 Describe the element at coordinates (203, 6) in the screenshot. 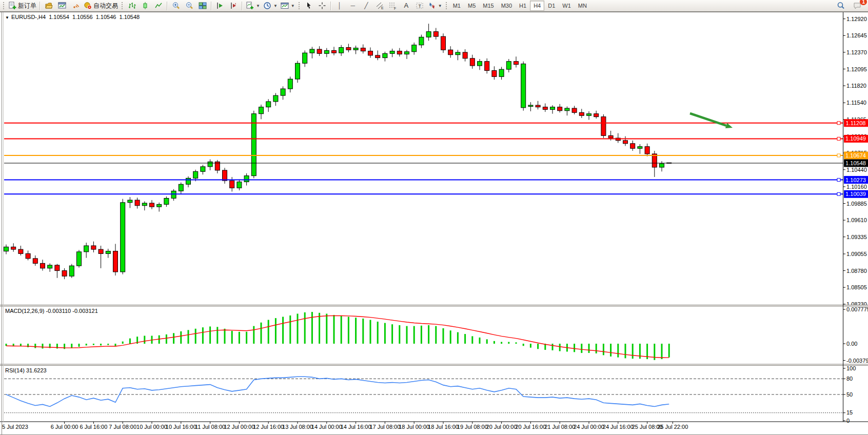

I see `tile-windows-button` at that location.